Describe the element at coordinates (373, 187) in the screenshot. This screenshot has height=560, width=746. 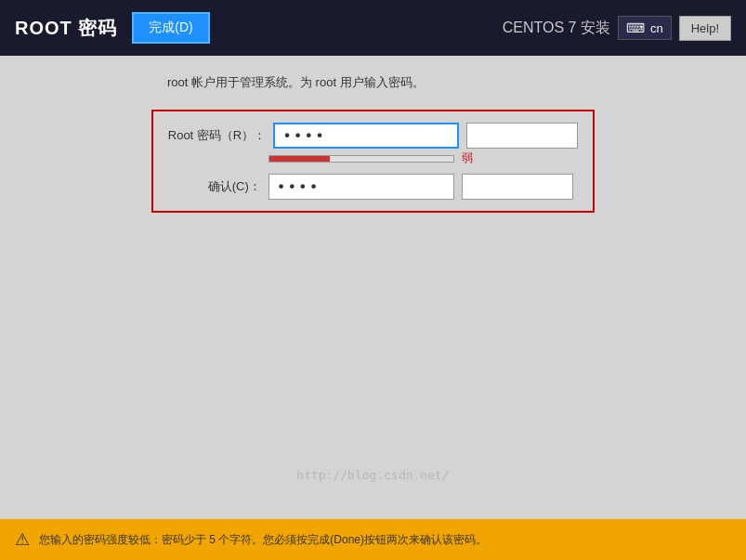
I see `confirm-password-row: 确认(C)：` at that location.